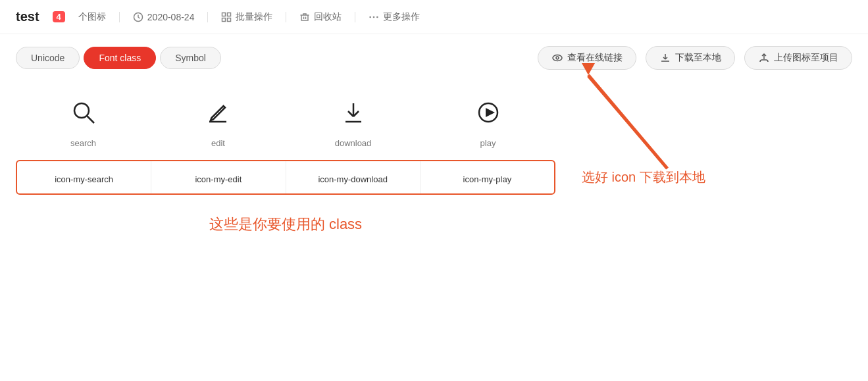 The height and width of the screenshot is (381, 868). Describe the element at coordinates (328, 17) in the screenshot. I see `recycle-text: 回收站` at that location.